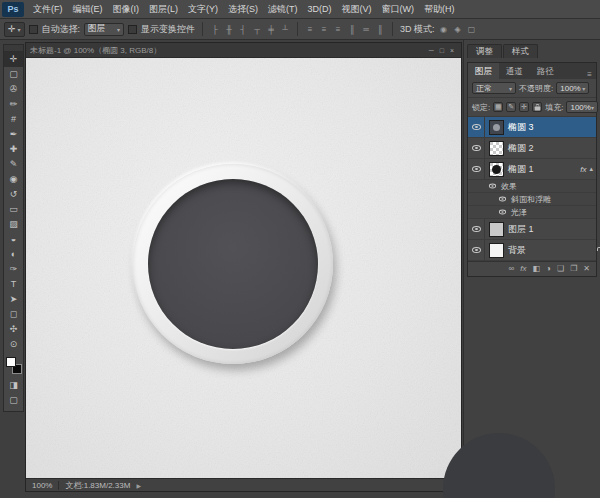 This screenshot has height=498, width=600. Describe the element at coordinates (88, 10) in the screenshot. I see `menu-edit: 编辑(E)` at that location.